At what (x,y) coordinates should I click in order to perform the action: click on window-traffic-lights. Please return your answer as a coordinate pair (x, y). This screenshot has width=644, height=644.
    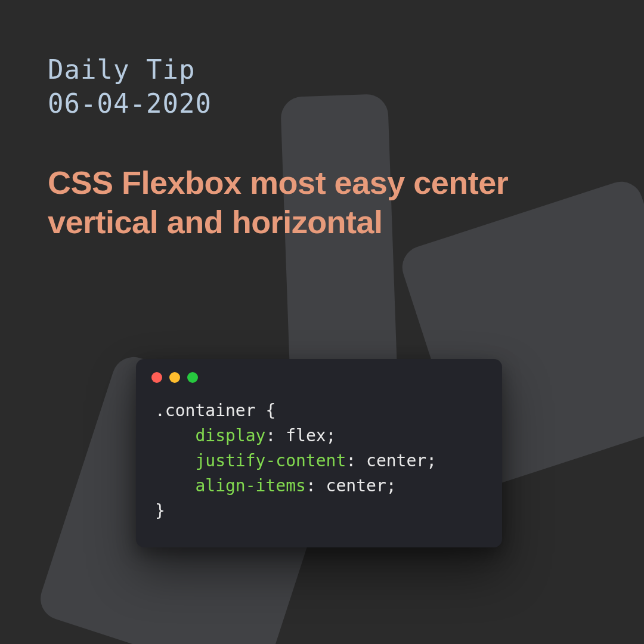
    Looking at the image, I should click on (319, 374).